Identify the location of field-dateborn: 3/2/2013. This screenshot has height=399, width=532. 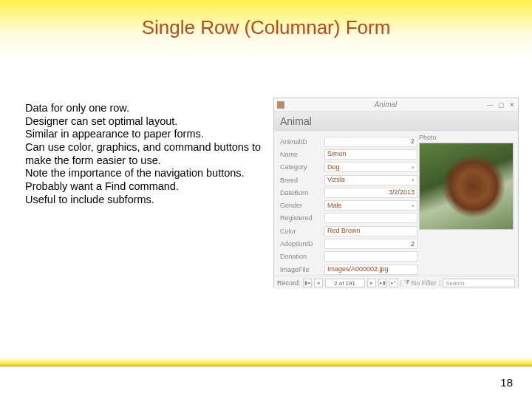
(371, 193).